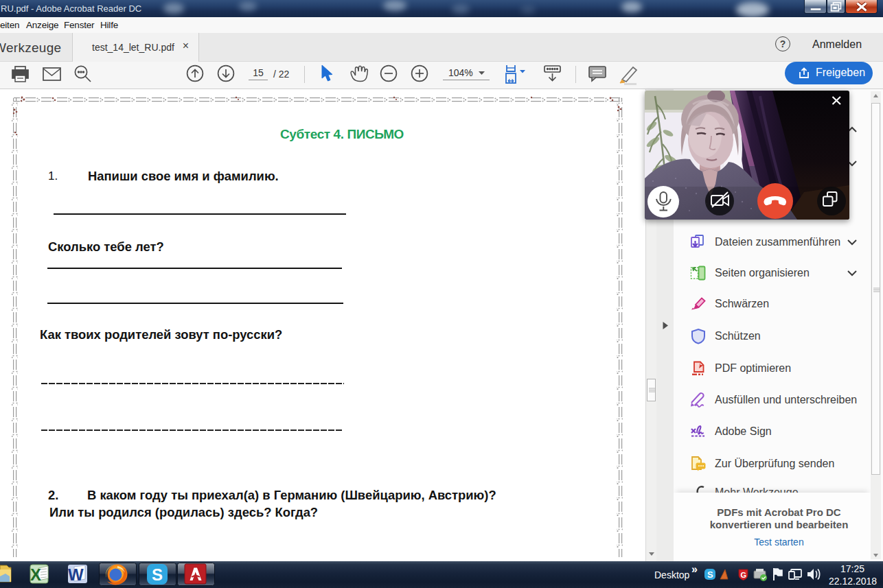 The height and width of the screenshot is (588, 883). I want to click on svg-text: W, so click(76, 575).